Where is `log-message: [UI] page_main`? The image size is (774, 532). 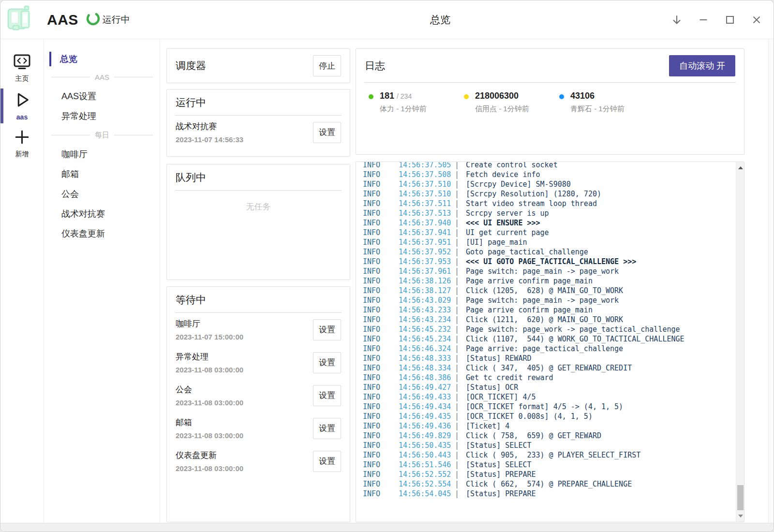
log-message: [UI] page_main is located at coordinates (493, 242).